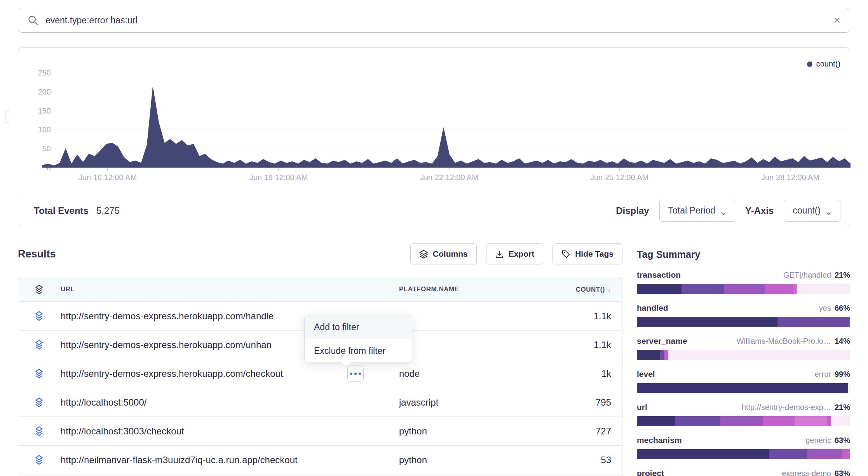 The width and height of the screenshot is (868, 476). What do you see at coordinates (33, 20) in the screenshot?
I see `search-icon` at bounding box center [33, 20].